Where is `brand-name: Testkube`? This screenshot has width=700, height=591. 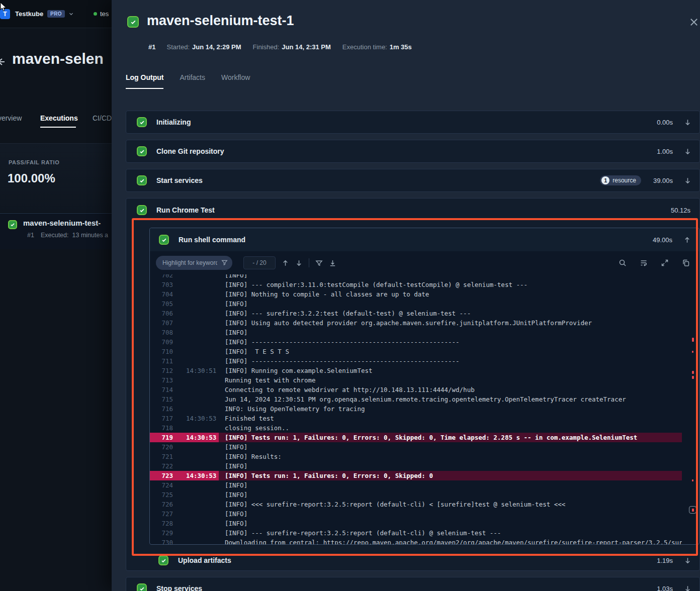 brand-name: Testkube is located at coordinates (29, 14).